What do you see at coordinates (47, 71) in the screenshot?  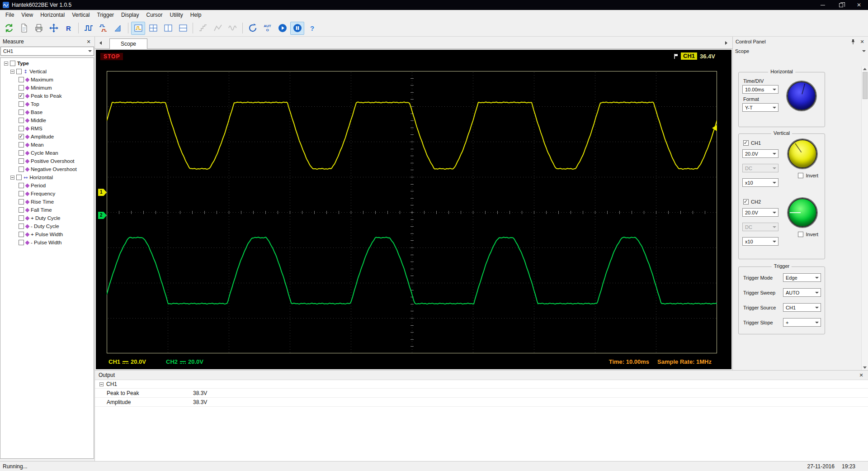 I see `tree-node-vertical: ↕ Vertical` at bounding box center [47, 71].